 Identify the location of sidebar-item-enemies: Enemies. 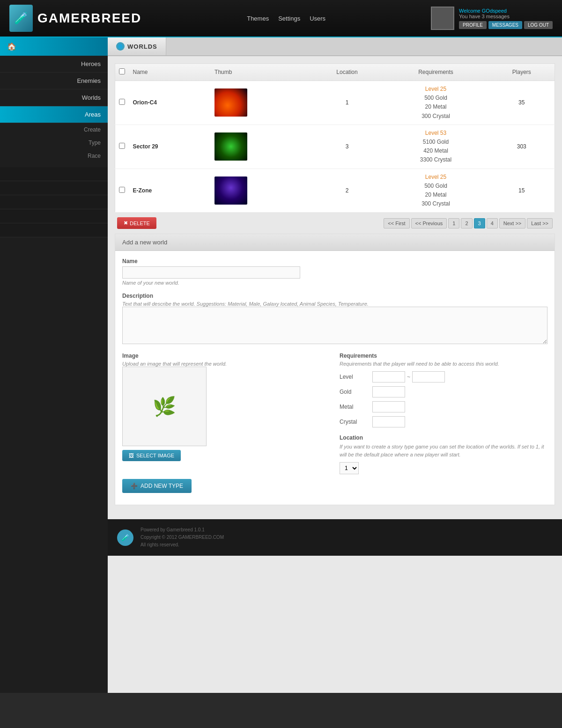
(54, 81).